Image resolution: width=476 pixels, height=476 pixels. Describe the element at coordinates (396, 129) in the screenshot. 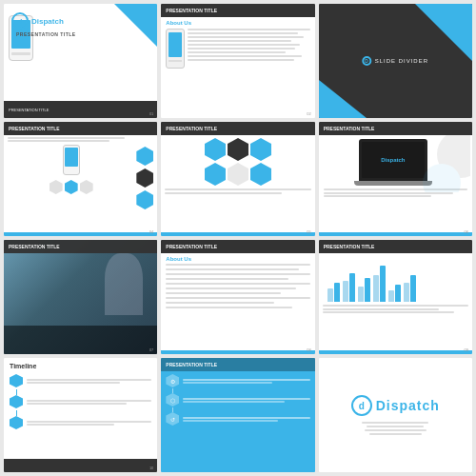

I see `slide6-header: PRESENTATION TITLE` at that location.